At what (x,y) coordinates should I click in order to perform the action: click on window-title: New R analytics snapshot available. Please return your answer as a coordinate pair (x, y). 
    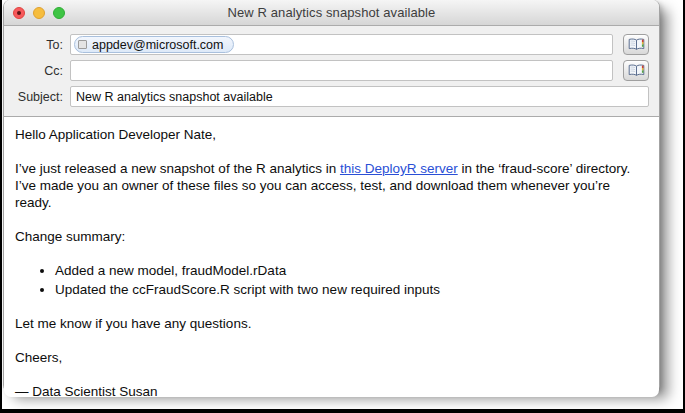
    Looking at the image, I should click on (332, 12).